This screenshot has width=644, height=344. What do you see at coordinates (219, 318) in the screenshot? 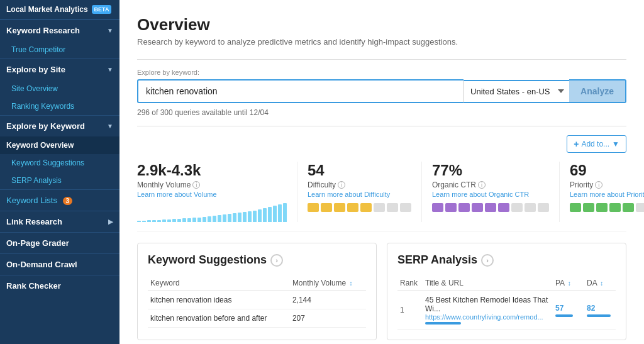
I see `keyword-cell: kitchen renovation before and after` at bounding box center [219, 318].